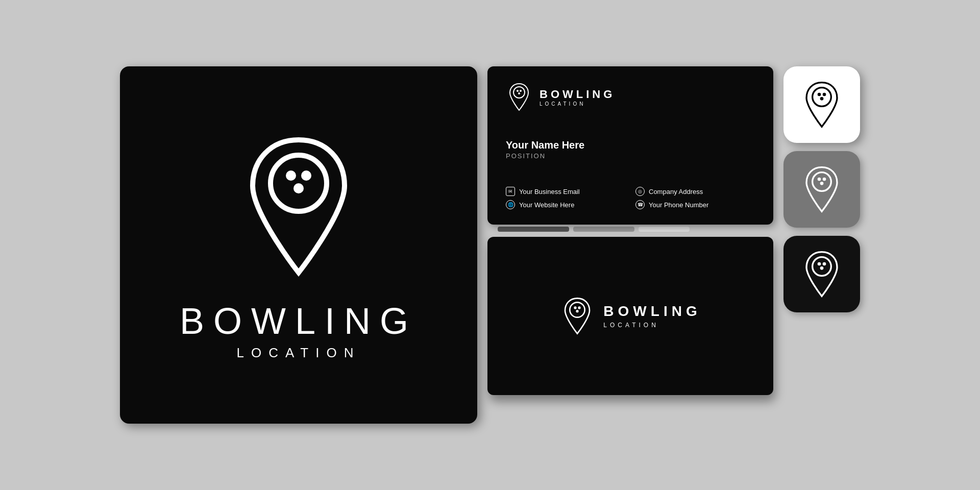  I want to click on business-card-front: BOWLING LOCATION Your Name Here POSITION…, so click(630, 145).